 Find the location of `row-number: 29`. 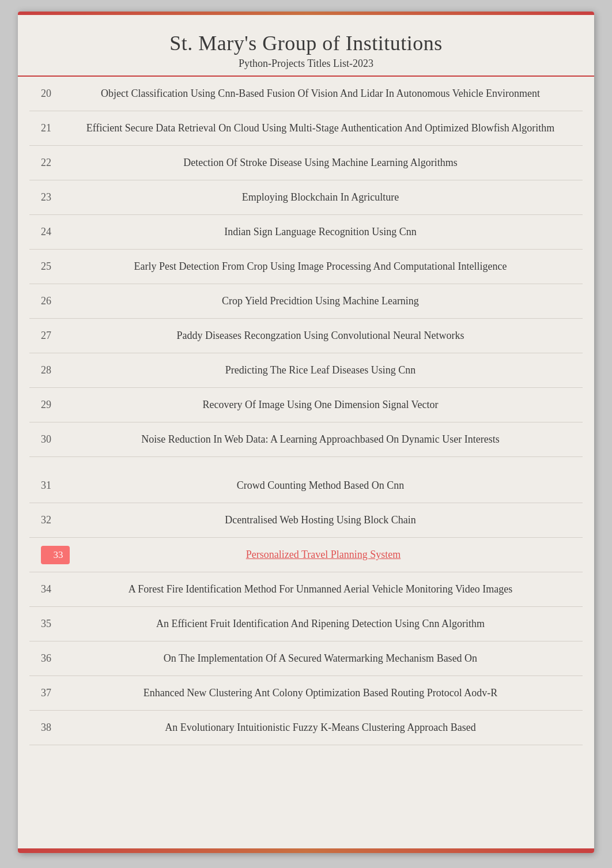

row-number: 29 is located at coordinates (50, 405).